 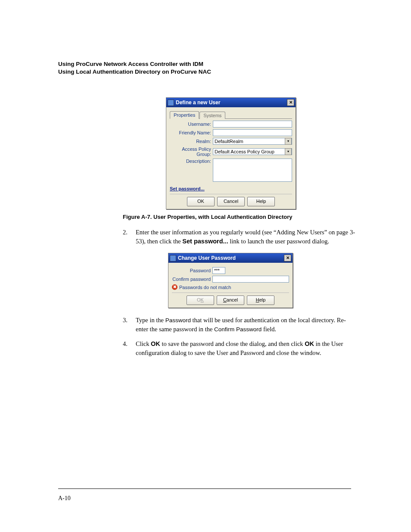 What do you see at coordinates (191, 152) in the screenshot?
I see `apg-label: Access Policy Group:` at bounding box center [191, 152].